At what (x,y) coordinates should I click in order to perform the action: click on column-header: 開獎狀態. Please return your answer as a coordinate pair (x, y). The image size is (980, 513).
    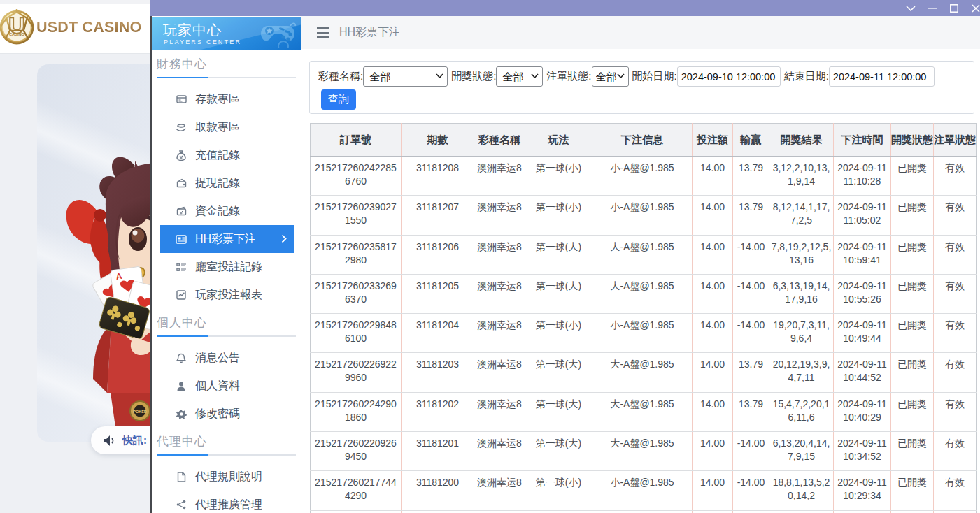
    Looking at the image, I should click on (912, 140).